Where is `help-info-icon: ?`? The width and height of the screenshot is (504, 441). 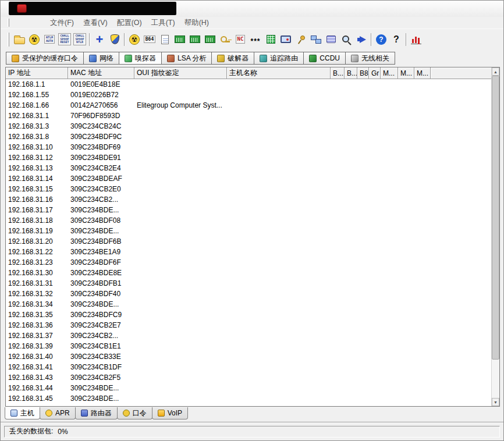
help-info-icon: ? is located at coordinates (381, 40).